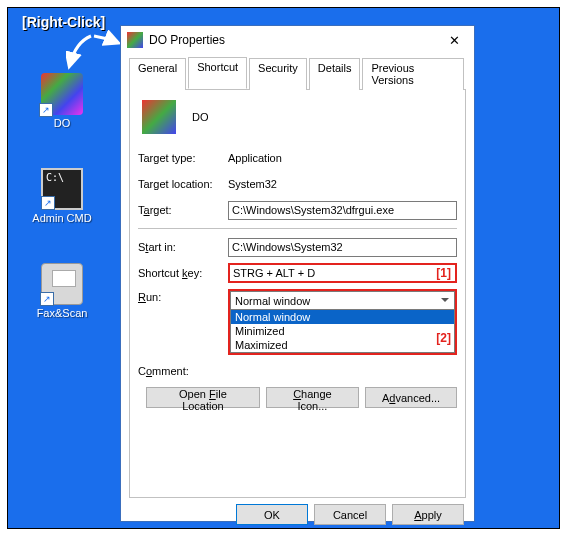 The height and width of the screenshot is (536, 567). I want to click on window-title: DO Properties, so click(292, 40).